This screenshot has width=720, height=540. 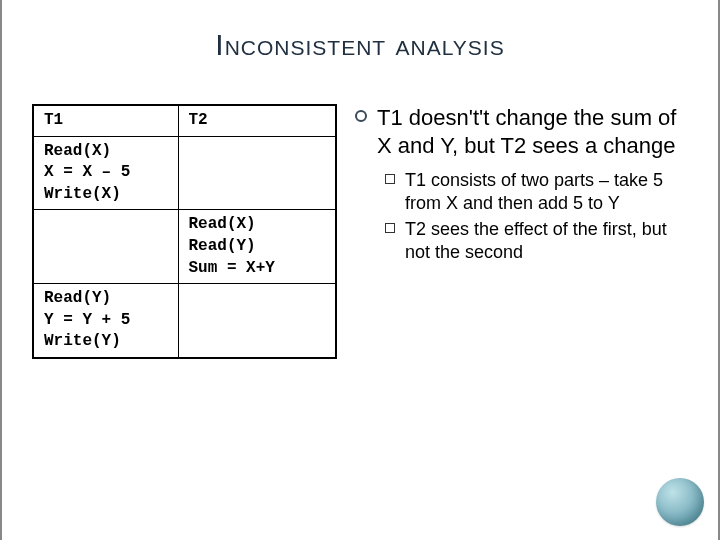 What do you see at coordinates (522, 216) in the screenshot?
I see `sub-bullet-list: T1 consists of two parts – take 5 from X…` at bounding box center [522, 216].